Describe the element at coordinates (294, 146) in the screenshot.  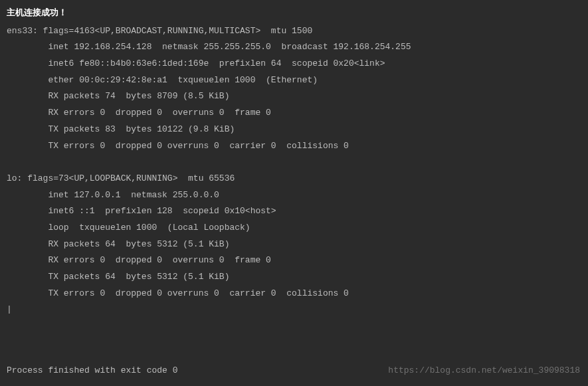
I see `ifconfig-ens33-tx-errors: TX errors 0 dropped 0 overruns 0 carrier…` at that location.